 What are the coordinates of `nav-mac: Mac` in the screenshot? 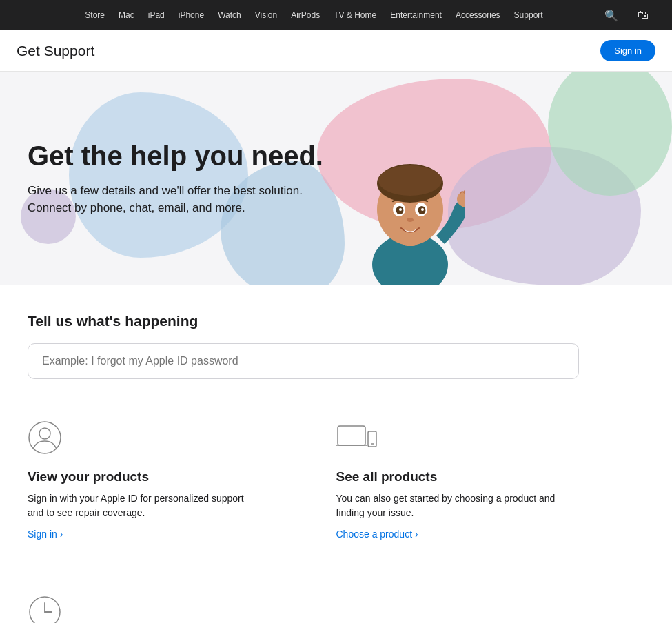 It's located at (127, 15).